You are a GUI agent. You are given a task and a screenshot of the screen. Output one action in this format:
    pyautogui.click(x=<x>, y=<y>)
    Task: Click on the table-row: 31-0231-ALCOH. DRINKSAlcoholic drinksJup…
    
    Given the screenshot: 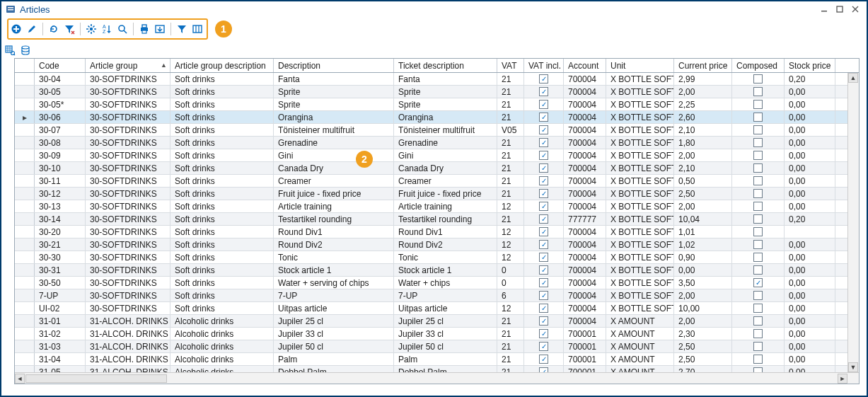 What is the action you would take?
    pyautogui.click(x=432, y=334)
    